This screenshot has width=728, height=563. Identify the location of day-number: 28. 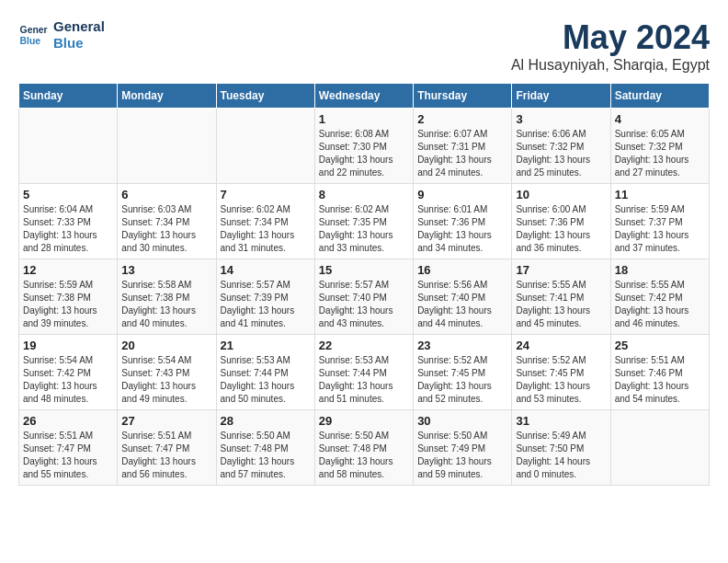
(266, 421).